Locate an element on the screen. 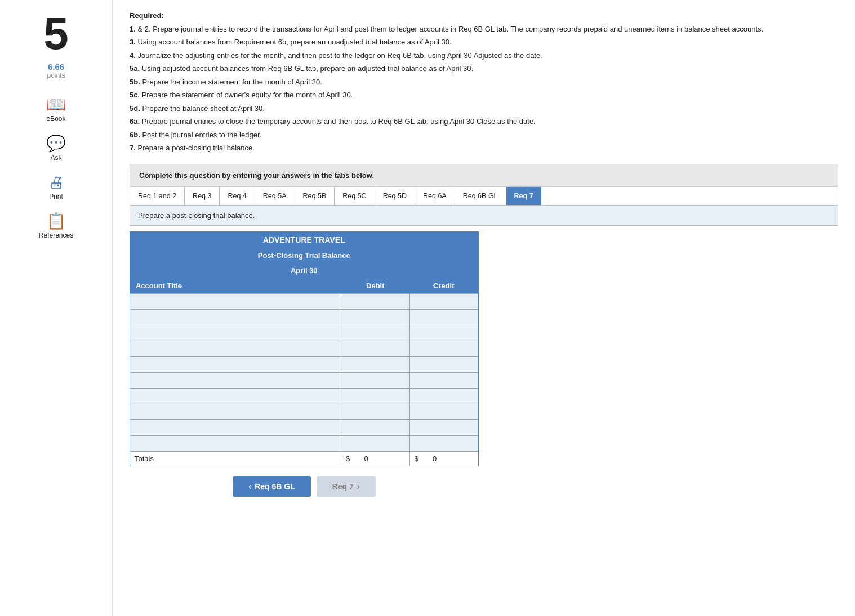  ebook-button: 📖 eBook is located at coordinates (56, 109).